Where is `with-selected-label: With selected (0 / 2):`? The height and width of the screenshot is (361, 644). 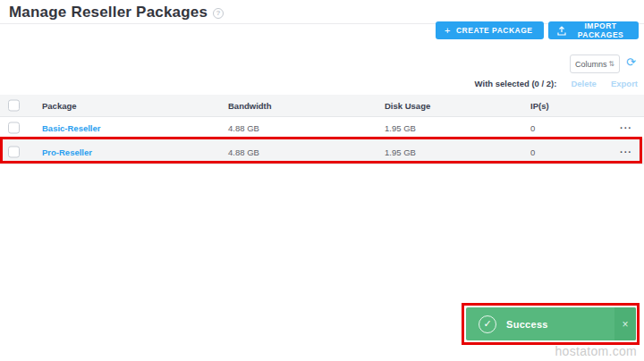 with-selected-label: With selected (0 / 2): is located at coordinates (516, 84).